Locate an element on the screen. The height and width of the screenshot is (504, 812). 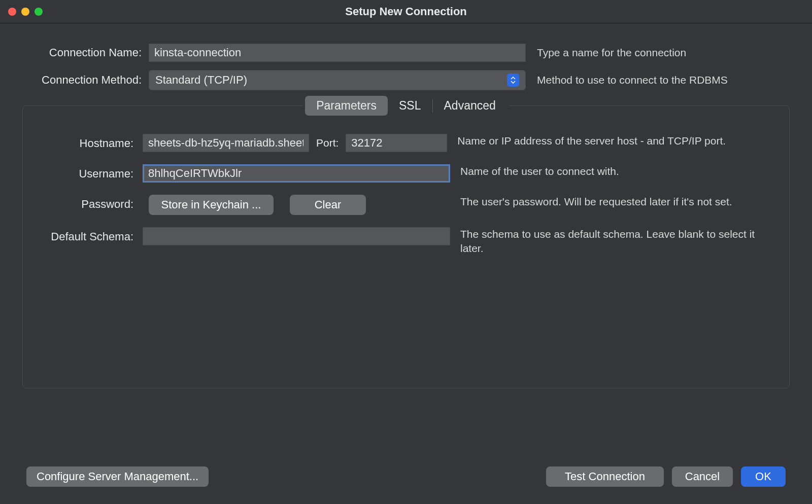
traffic-lights is located at coordinates (25, 12).